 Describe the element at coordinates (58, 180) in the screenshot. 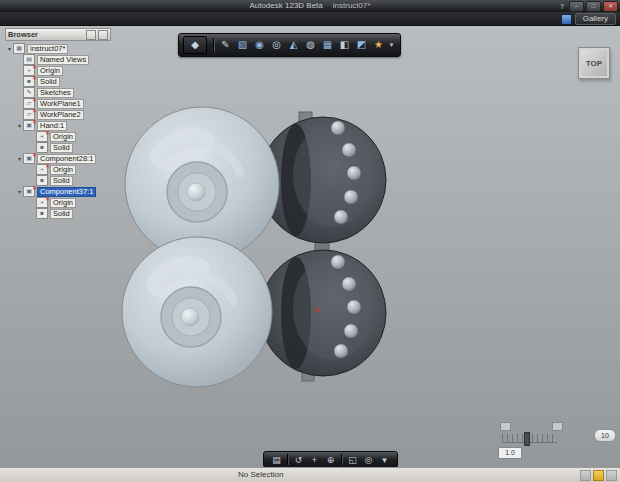

I see `tree-item-component28-solid: ■ Solid` at that location.